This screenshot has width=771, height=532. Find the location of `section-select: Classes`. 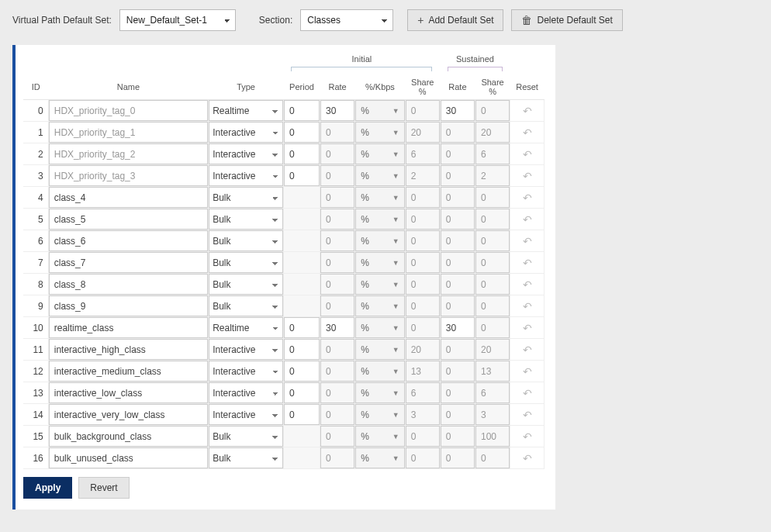

section-select: Classes is located at coordinates (347, 20).